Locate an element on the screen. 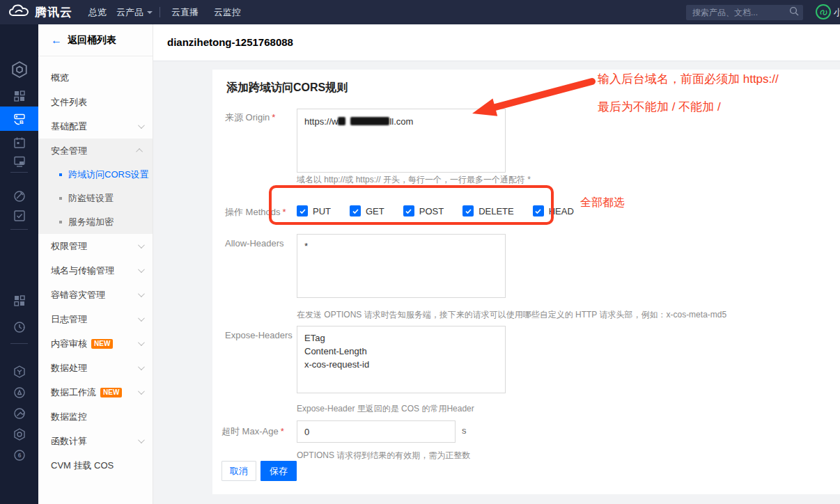 The image size is (840, 504). origin-label: 来源 Origin* is located at coordinates (250, 118).